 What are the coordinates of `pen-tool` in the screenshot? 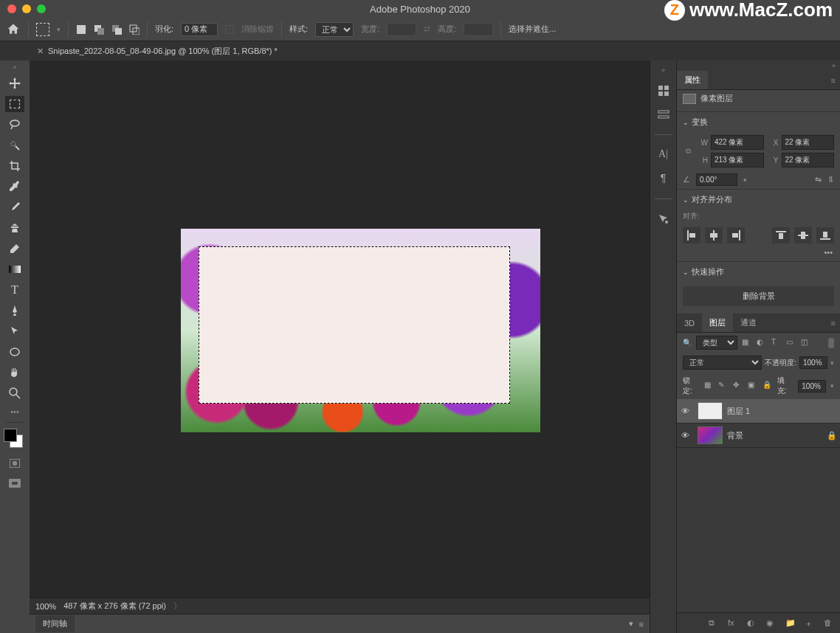 It's located at (15, 311).